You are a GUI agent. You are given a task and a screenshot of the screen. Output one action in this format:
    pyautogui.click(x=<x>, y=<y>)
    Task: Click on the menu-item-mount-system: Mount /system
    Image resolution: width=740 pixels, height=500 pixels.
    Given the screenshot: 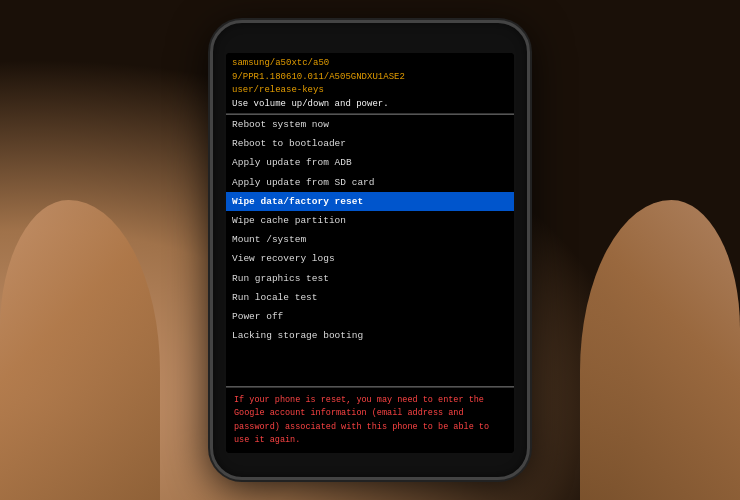 What is the action you would take?
    pyautogui.click(x=370, y=240)
    